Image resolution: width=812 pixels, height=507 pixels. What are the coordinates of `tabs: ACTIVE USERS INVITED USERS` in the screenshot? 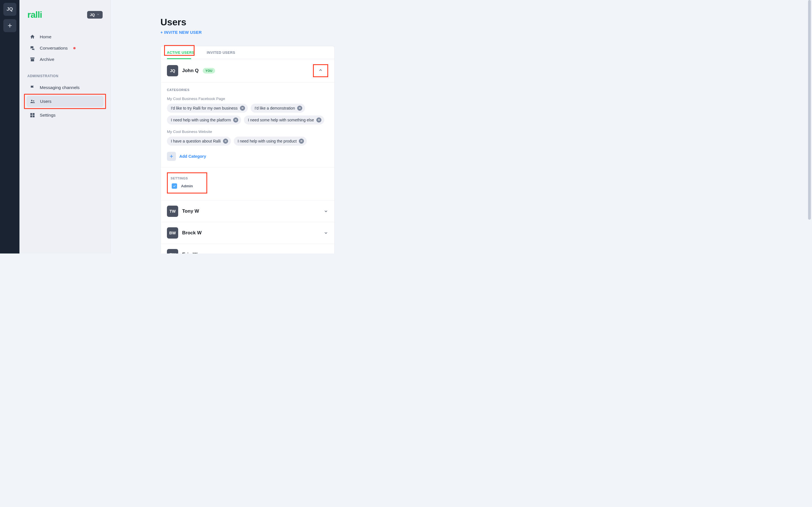 It's located at (248, 53).